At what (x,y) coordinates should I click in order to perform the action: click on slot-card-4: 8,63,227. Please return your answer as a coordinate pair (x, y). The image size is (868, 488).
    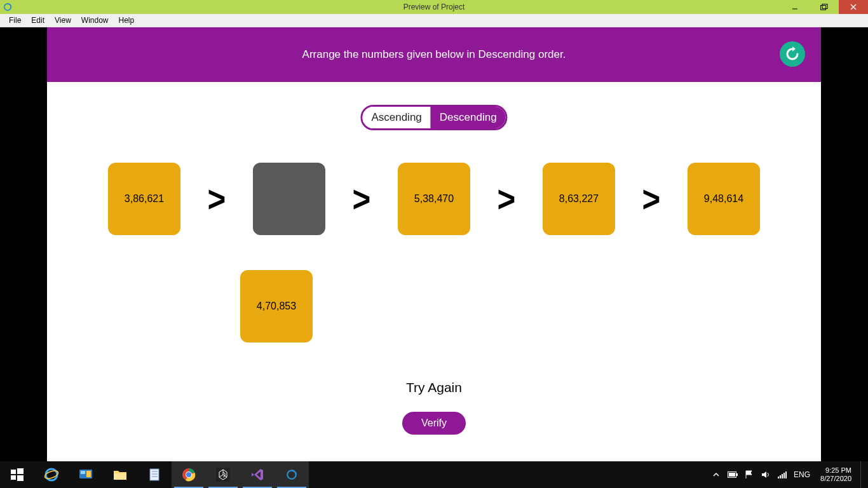
    Looking at the image, I should click on (579, 199).